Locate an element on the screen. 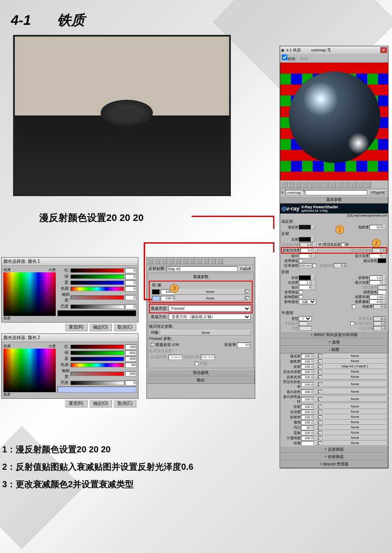 The height and width of the screenshot is (553, 392). checkbox: ✓ is located at coordinates (247, 298).